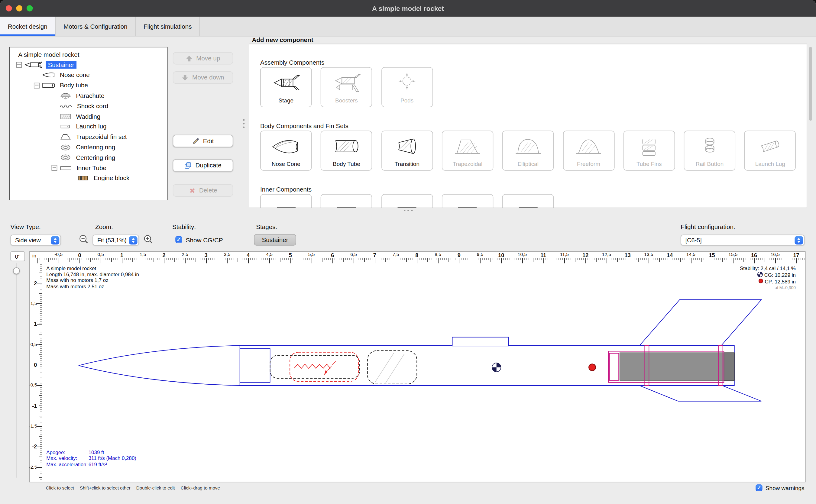  I want to click on nose-cone-outline, so click(159, 365).